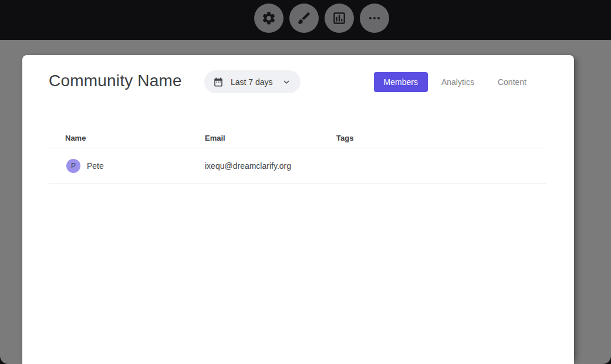 This screenshot has height=364, width=611. I want to click on tab-bar: Members Analytics Content, so click(456, 82).